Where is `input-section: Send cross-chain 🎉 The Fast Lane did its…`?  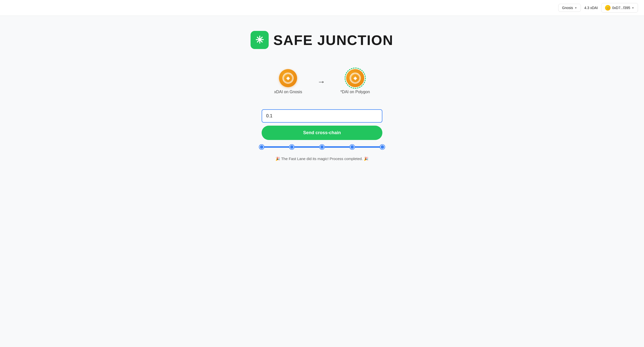
input-section: Send cross-chain 🎉 The Fast Lane did its… is located at coordinates (322, 135).